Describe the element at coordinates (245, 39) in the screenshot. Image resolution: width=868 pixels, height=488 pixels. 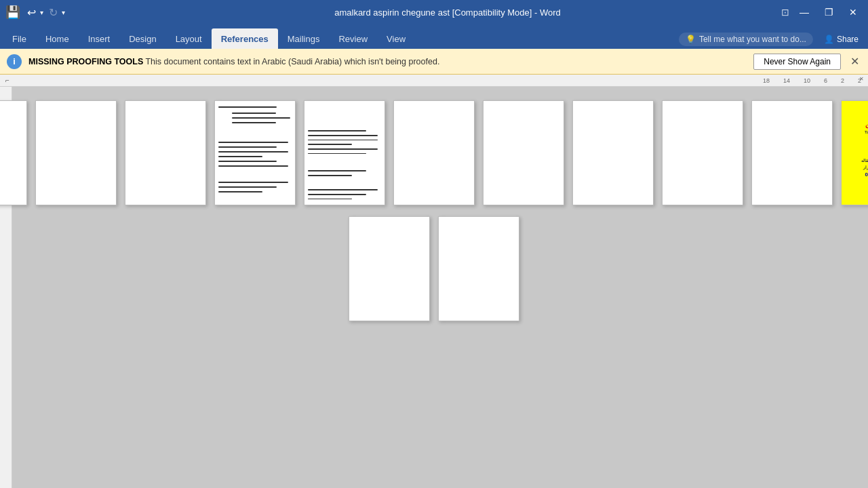
I see `tab-references: References` at that location.